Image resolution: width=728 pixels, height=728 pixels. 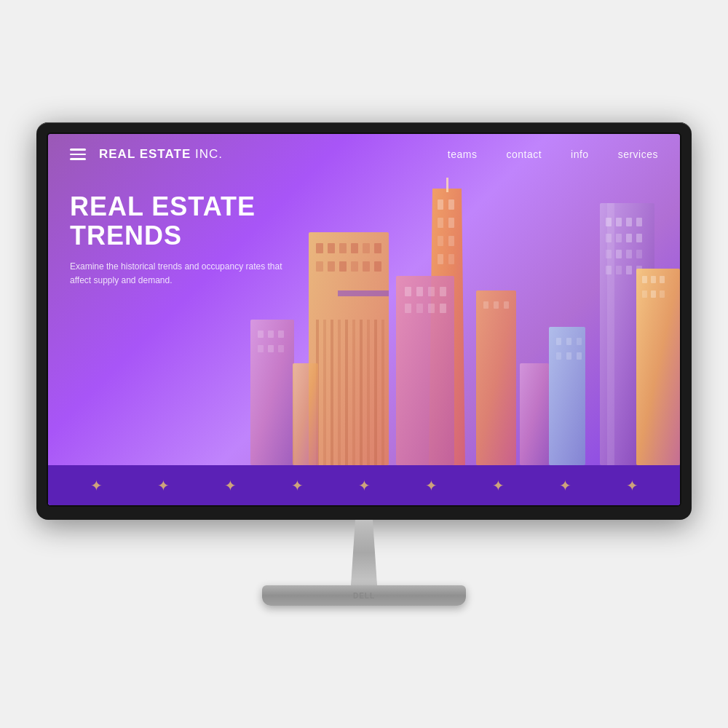 I want to click on sparkle-7: ✦, so click(x=498, y=486).